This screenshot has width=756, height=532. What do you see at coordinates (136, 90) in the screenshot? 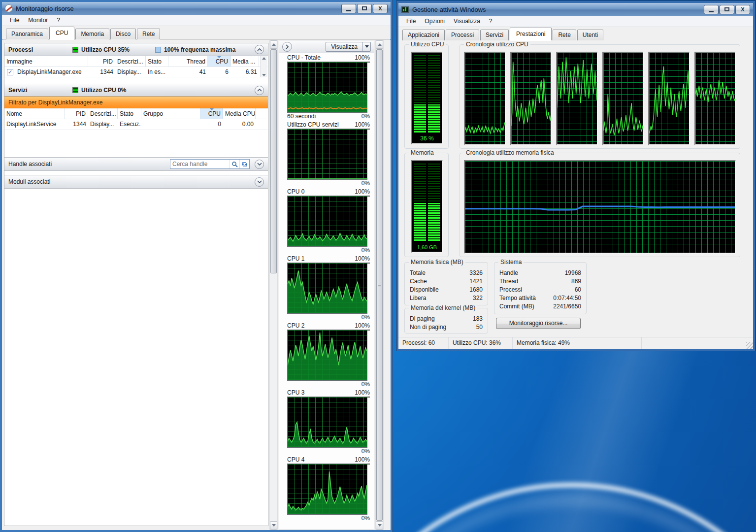
I see `services-section-header: Servizi Utilizzo CPU 0%` at bounding box center [136, 90].